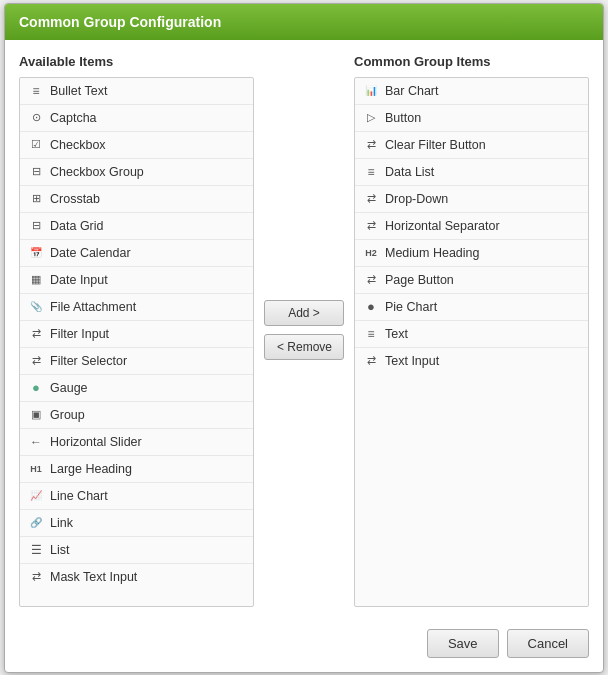  Describe the element at coordinates (36, 550) in the screenshot. I see `list-icon` at that location.